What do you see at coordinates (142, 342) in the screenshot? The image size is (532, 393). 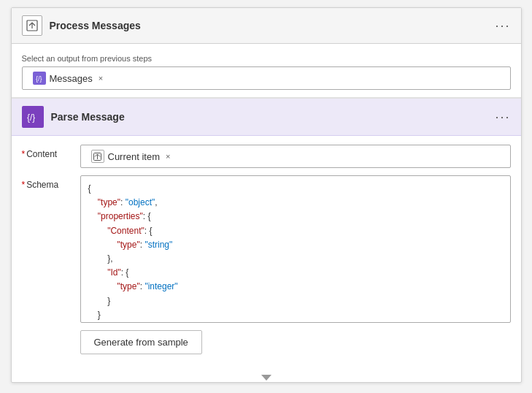 I see `generate-from-sample-button: Generate from sample` at bounding box center [142, 342].